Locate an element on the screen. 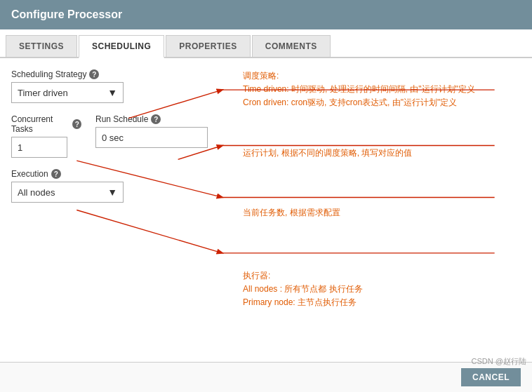  scheduling-strategy-input-container: Timer driven ▼ is located at coordinates (109, 93).